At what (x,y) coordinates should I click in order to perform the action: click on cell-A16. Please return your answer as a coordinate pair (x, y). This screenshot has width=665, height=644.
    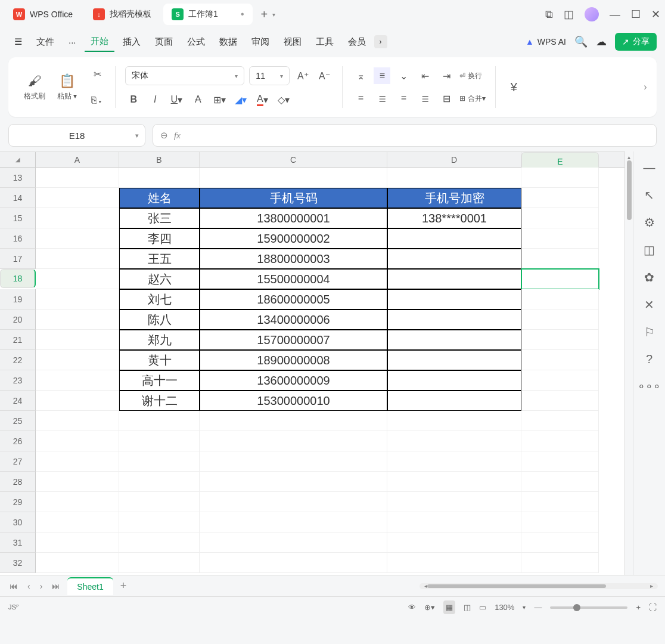
    Looking at the image, I should click on (77, 239).